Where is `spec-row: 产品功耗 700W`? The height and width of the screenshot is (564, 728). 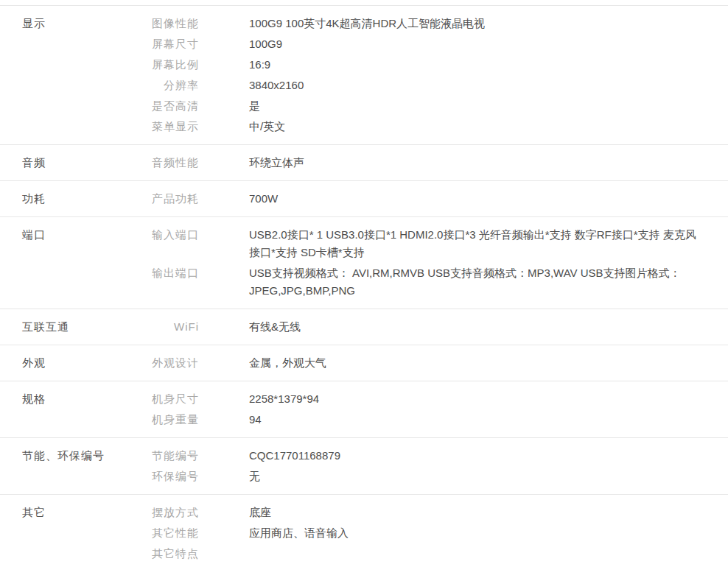 spec-row: 产品功耗 700W is located at coordinates (430, 199).